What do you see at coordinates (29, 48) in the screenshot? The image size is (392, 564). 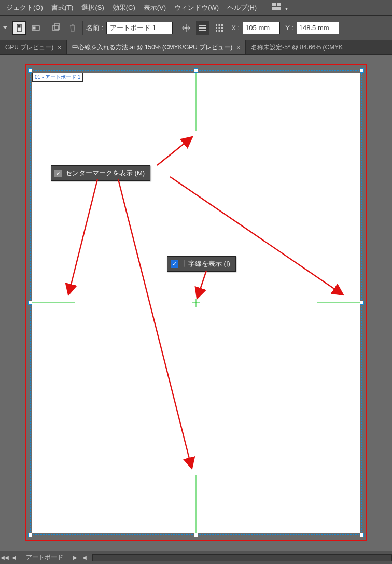 I see `tab-label: GPU プレビュー)` at bounding box center [29, 48].